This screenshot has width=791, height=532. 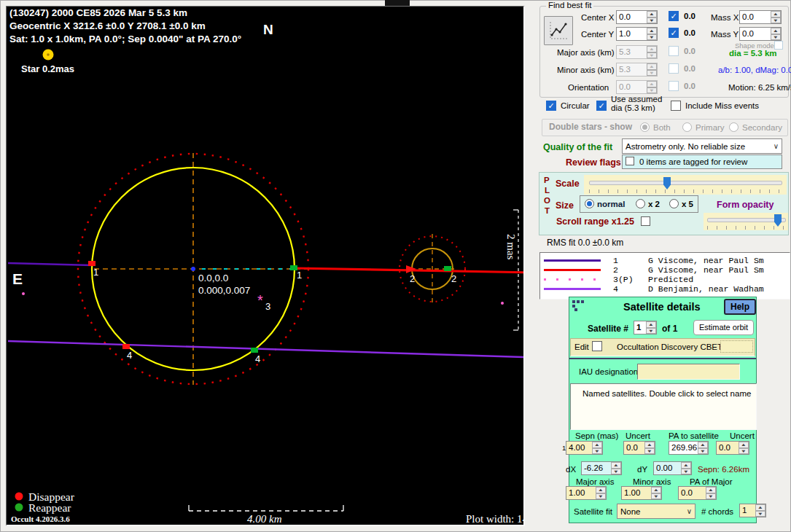 What do you see at coordinates (672, 468) in the screenshot?
I see `dy-spinner: 0.00` at bounding box center [672, 468].